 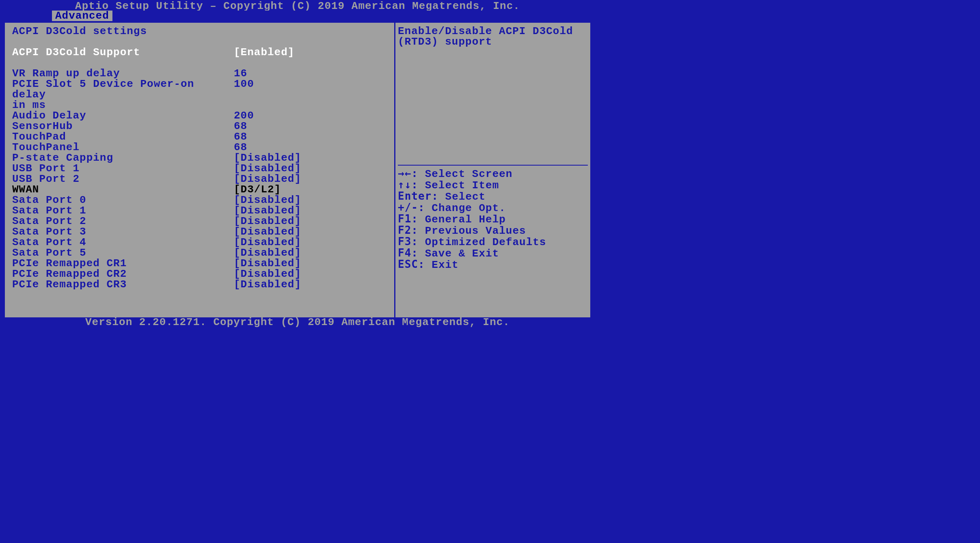 What do you see at coordinates (123, 147) in the screenshot?
I see `setting-label: TouchPanel` at bounding box center [123, 147].